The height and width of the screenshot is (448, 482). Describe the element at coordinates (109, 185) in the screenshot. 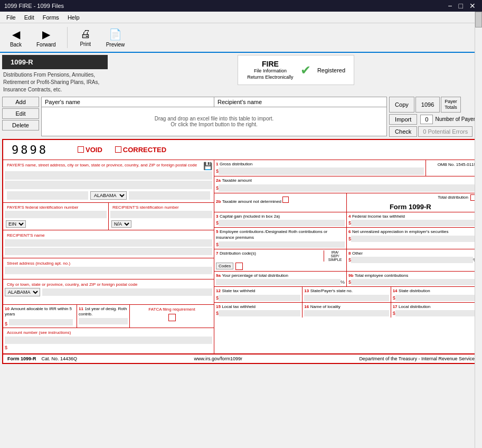

I see `payer-address-input` at that location.